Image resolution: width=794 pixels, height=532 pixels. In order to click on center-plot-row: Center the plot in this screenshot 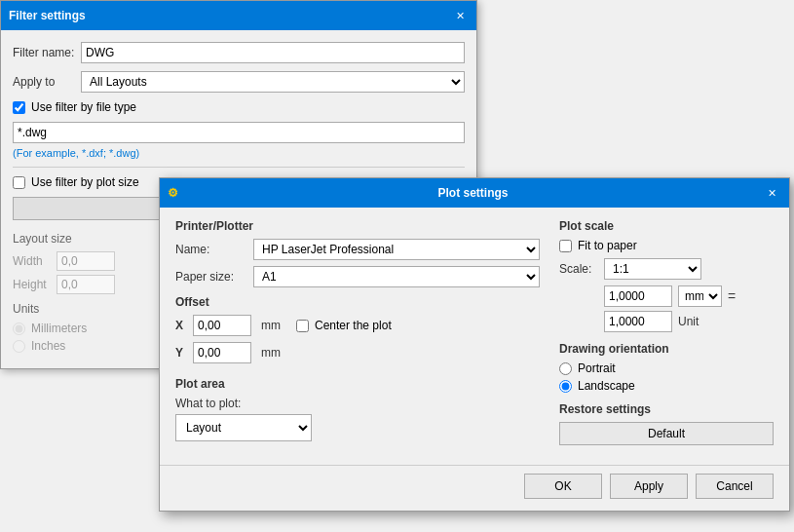, I will do `click(344, 325)`.